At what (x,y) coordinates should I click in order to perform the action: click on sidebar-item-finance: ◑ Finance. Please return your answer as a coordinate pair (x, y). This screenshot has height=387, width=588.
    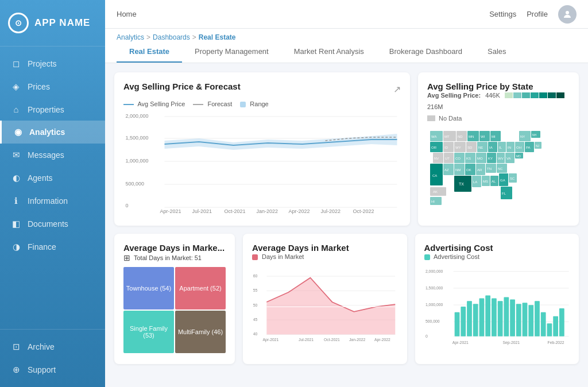
    Looking at the image, I should click on (53, 247).